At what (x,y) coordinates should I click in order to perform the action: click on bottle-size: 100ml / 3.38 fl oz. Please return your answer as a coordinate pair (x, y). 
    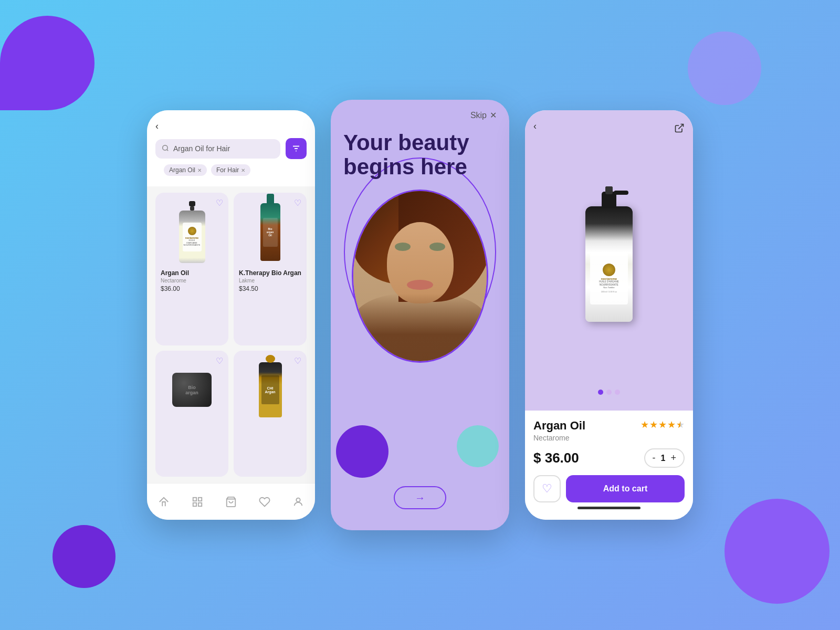
    Looking at the image, I should click on (609, 292).